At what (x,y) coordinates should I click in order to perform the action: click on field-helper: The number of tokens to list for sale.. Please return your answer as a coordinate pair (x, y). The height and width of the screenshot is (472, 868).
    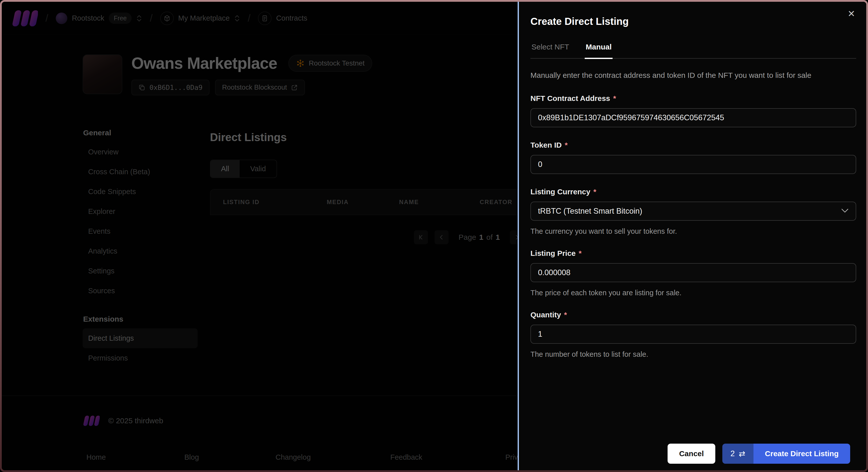
    Looking at the image, I should click on (693, 354).